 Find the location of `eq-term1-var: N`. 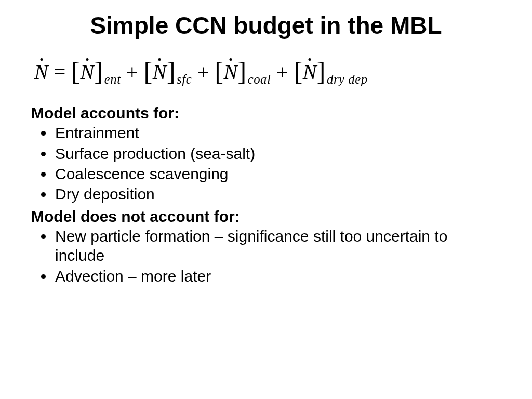

eq-term1-var: N is located at coordinates (87, 72).